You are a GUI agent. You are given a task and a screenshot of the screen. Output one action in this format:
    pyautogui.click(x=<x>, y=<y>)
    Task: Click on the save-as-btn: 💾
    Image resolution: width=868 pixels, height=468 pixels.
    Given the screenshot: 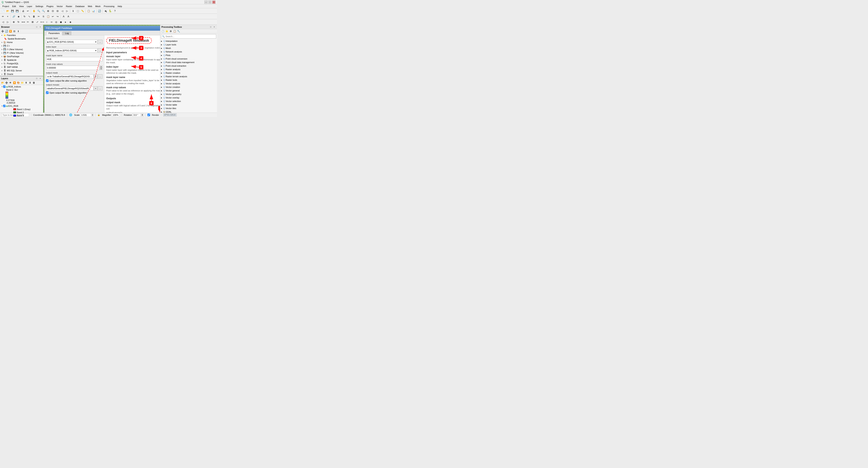 What is the action you would take?
    pyautogui.click(x=17, y=11)
    